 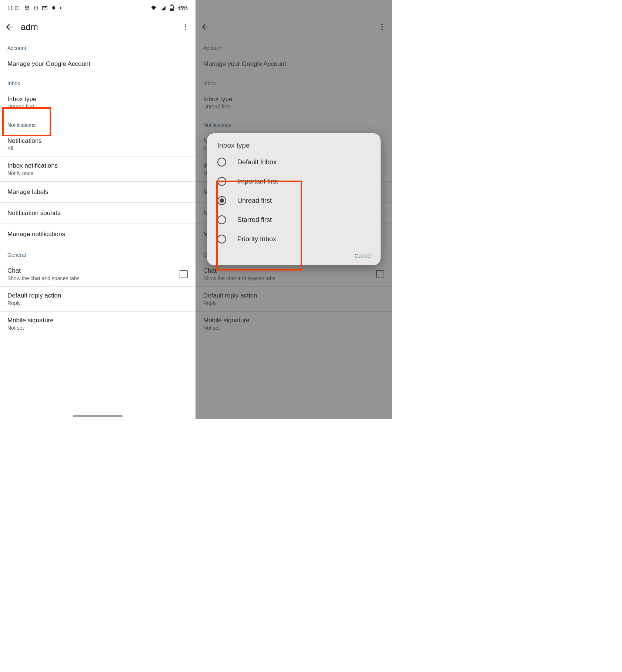 I want to click on radio-option: Important first, so click(x=294, y=181).